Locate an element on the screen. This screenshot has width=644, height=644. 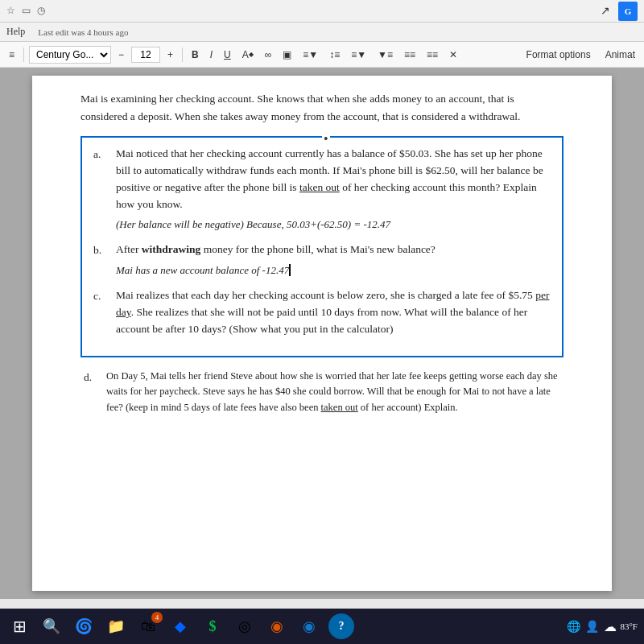
help-circle-icon: ? is located at coordinates (341, 626).